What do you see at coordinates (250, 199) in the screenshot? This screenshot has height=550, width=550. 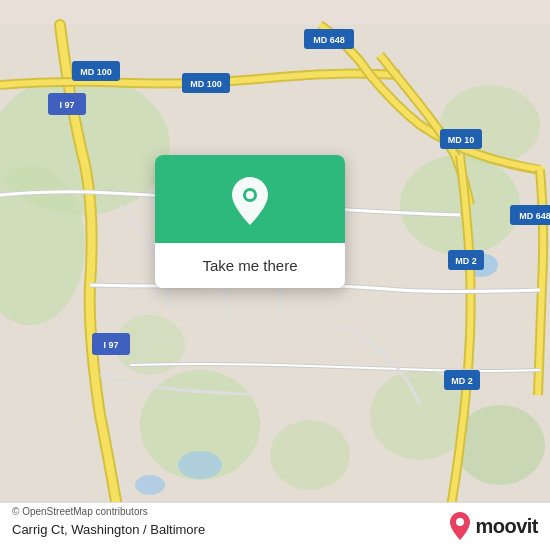 I see `popup-header` at bounding box center [250, 199].